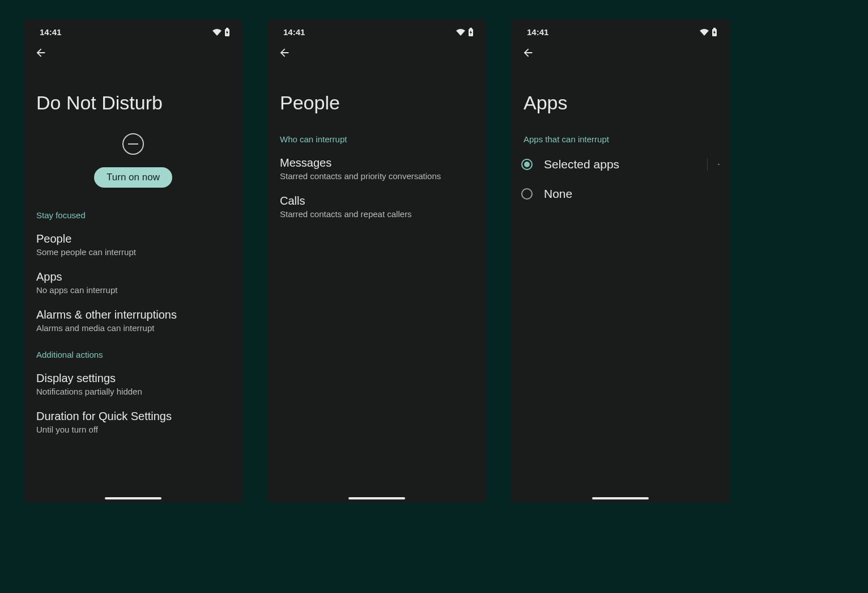 Image resolution: width=868 pixels, height=593 pixels. What do you see at coordinates (718, 164) in the screenshot?
I see `gear-icon` at bounding box center [718, 164].